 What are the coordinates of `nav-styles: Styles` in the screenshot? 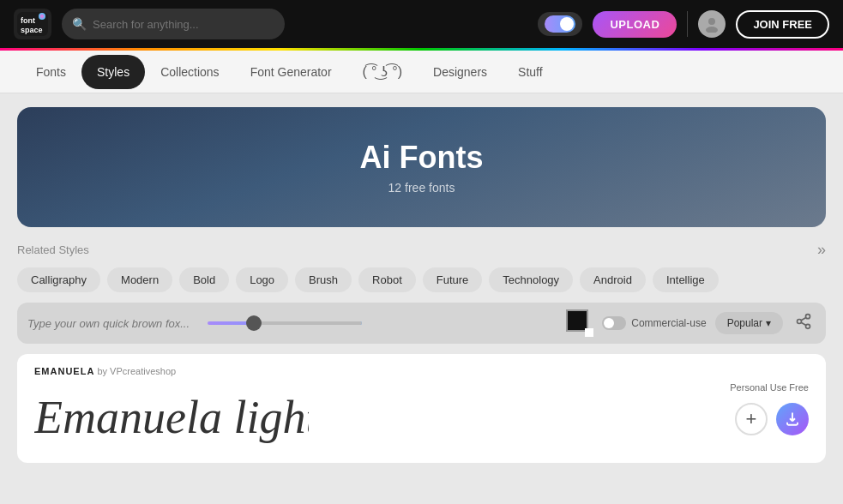 It's located at (113, 72).